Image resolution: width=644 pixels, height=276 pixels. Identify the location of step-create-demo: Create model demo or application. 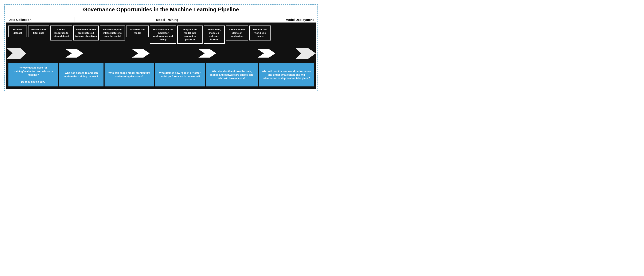
(237, 33).